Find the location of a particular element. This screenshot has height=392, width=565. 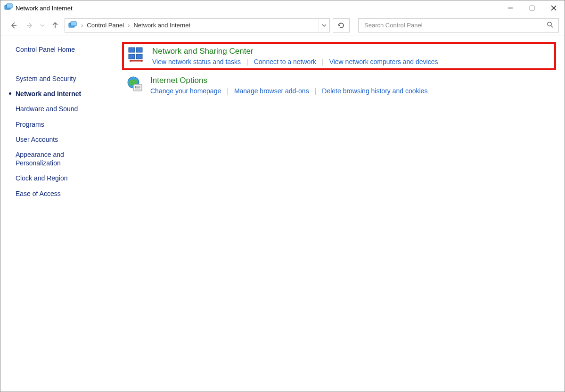

breadcrumb-item: Control Panel is located at coordinates (106, 25).